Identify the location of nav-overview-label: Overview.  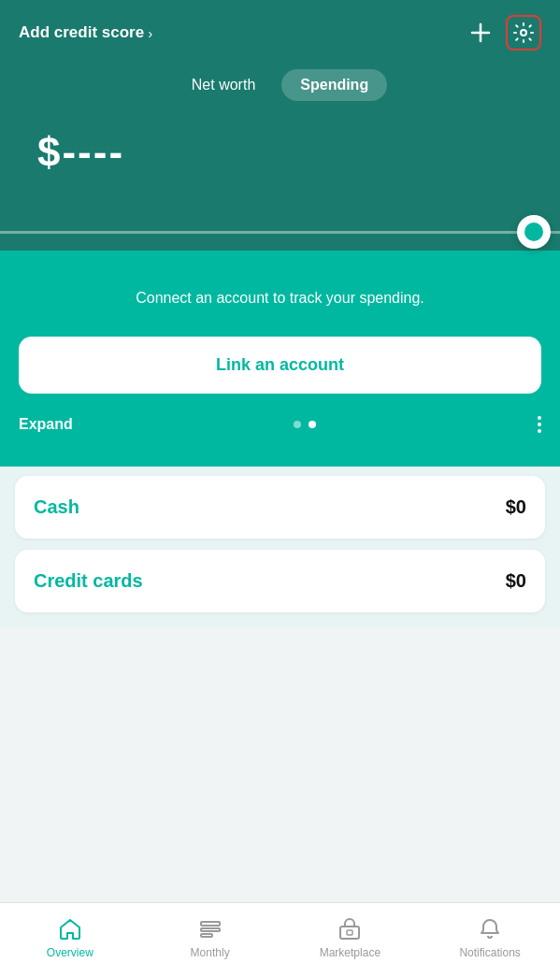
(70, 953).